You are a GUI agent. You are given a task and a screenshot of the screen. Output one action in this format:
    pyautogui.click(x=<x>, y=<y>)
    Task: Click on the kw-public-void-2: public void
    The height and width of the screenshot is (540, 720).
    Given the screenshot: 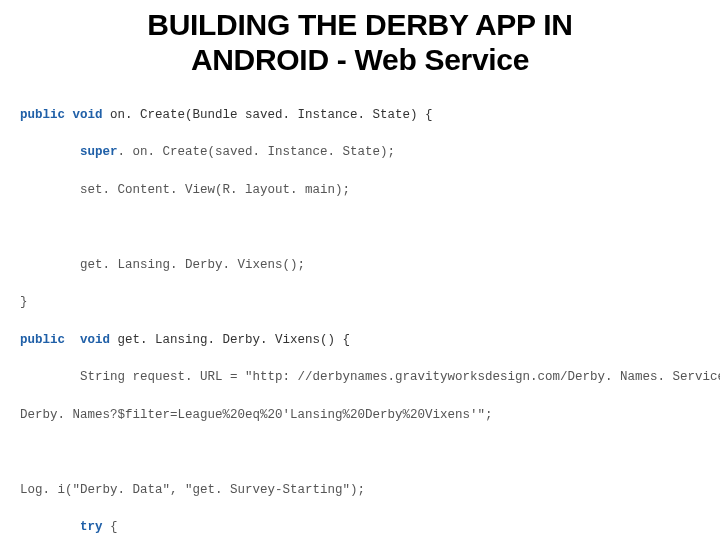 What is the action you would take?
    pyautogui.click(x=65, y=340)
    